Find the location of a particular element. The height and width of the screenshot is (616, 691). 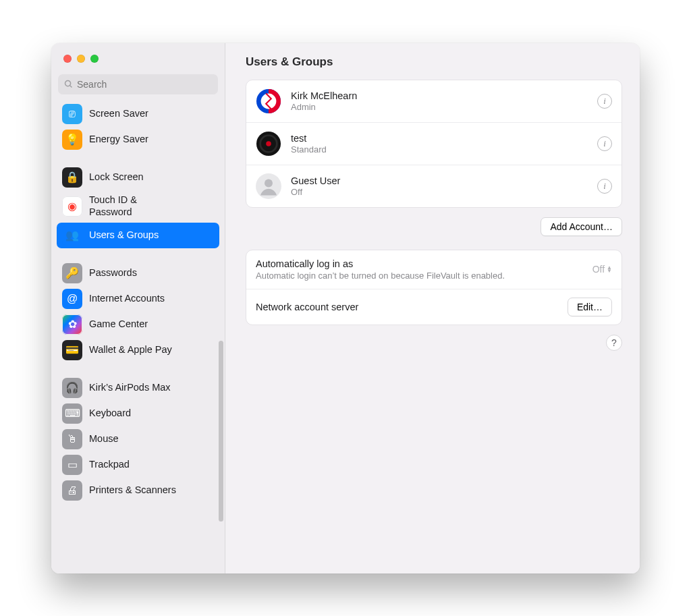

minimize-window-button is located at coordinates (81, 59).